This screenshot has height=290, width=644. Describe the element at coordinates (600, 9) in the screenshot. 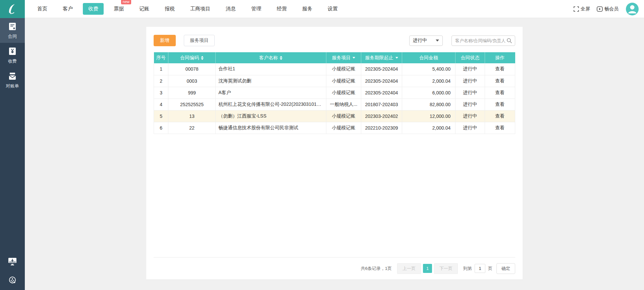

I see `play-video-icon` at that location.